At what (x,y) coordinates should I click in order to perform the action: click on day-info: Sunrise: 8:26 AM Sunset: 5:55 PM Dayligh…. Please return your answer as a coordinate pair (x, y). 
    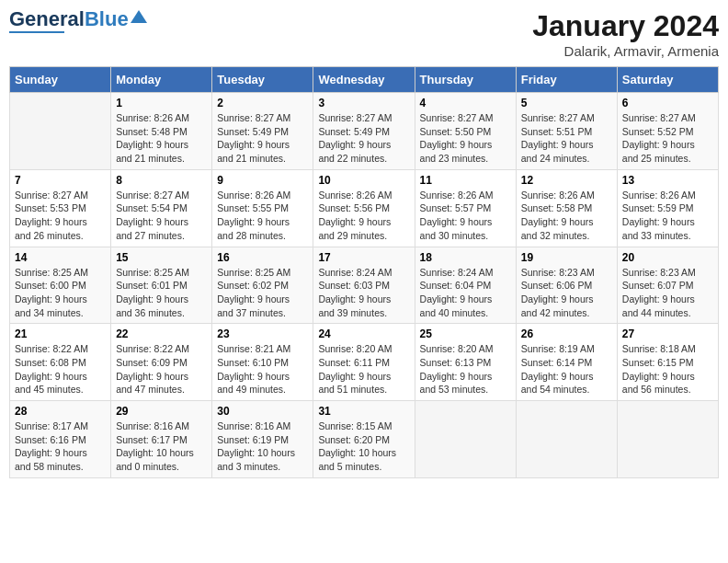
    Looking at the image, I should click on (254, 215).